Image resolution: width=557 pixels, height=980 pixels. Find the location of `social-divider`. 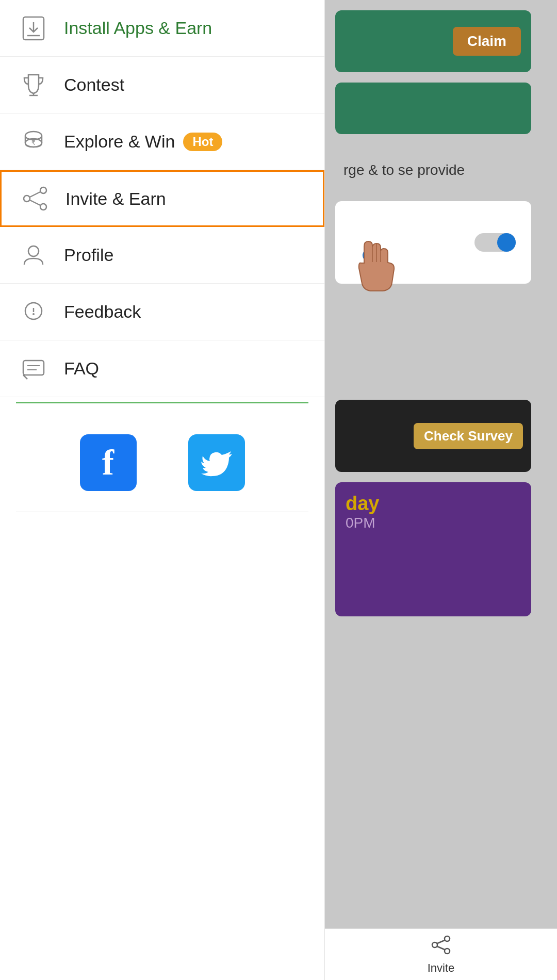

social-divider is located at coordinates (162, 512).